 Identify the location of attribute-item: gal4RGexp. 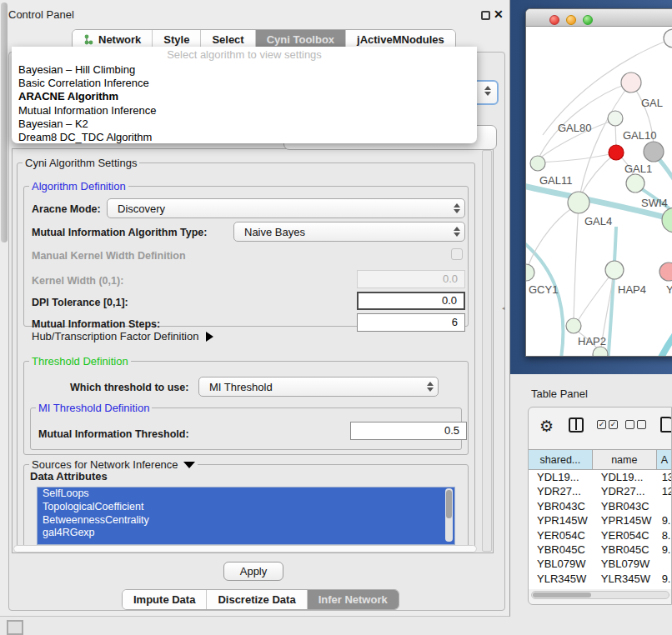
(246, 533).